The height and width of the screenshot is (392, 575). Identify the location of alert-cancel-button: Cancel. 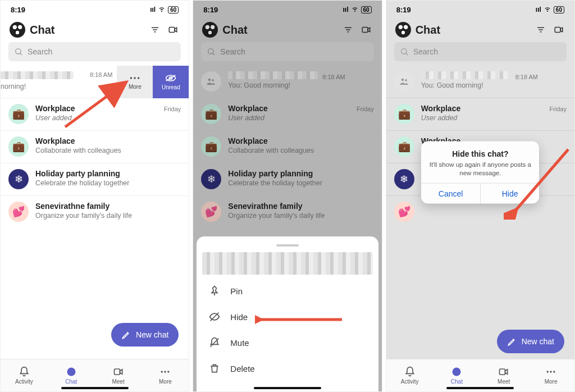
(450, 194).